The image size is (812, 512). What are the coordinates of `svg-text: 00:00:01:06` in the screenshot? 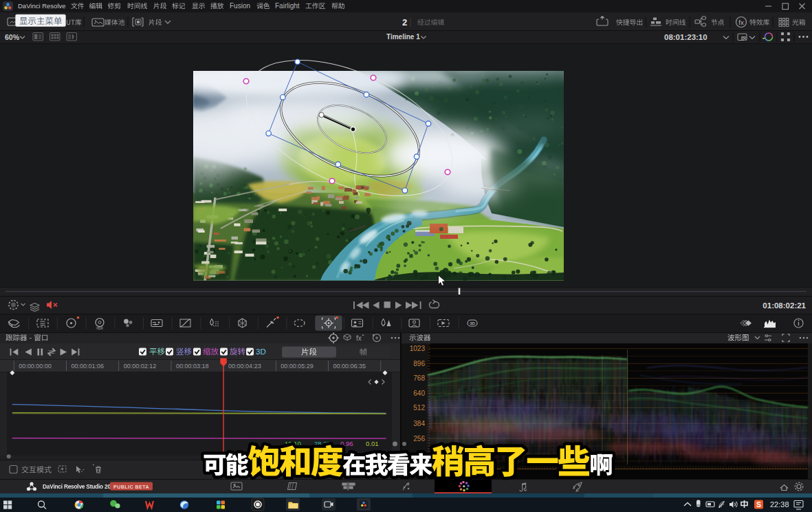 It's located at (88, 366).